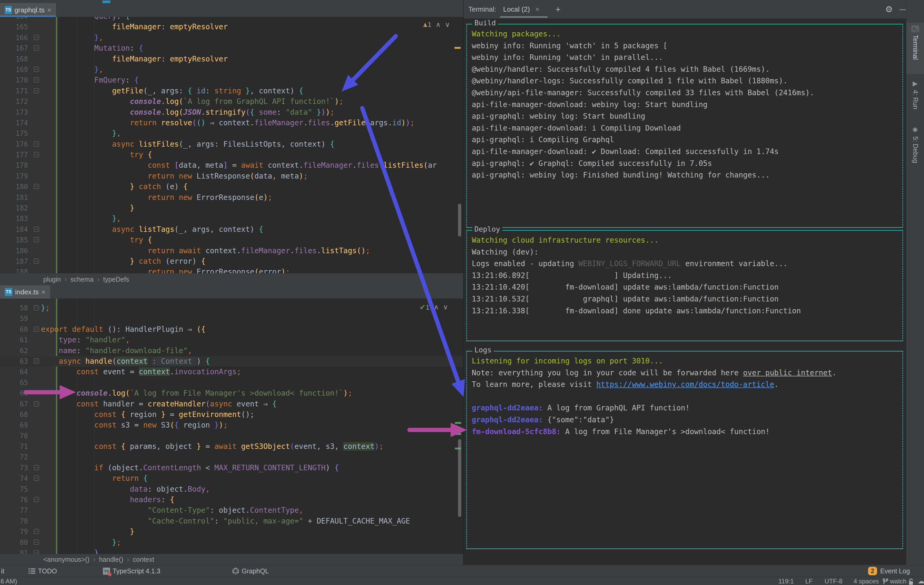  Describe the element at coordinates (232, 70) in the screenshot. I see `code-line: 169 },` at that location.